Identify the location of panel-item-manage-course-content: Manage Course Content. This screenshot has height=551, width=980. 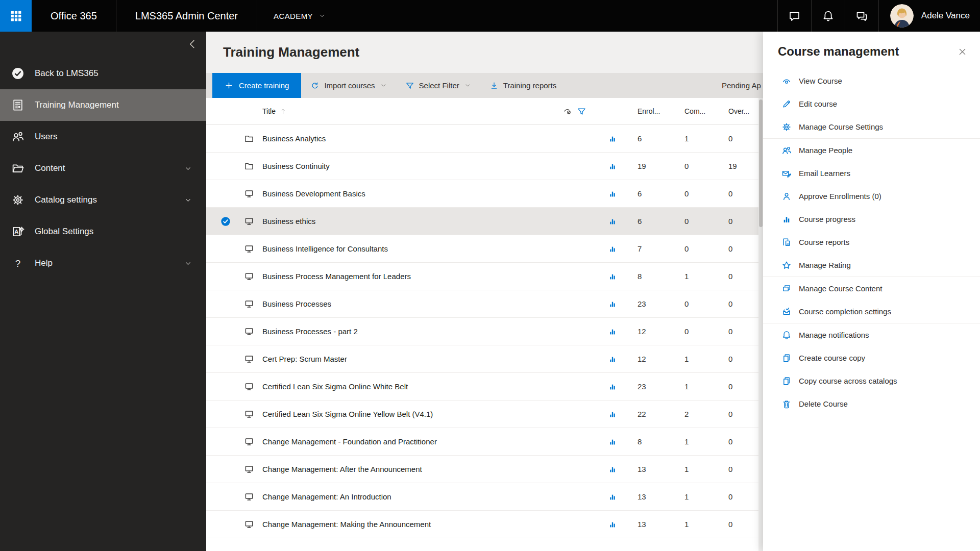
(872, 289).